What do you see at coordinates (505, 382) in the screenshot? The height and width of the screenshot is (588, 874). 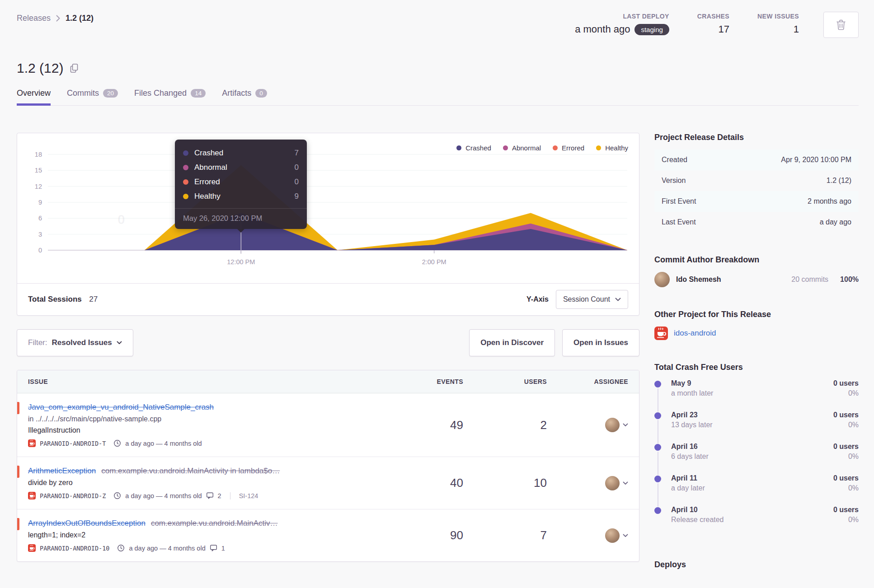 I see `column-users: USERS` at bounding box center [505, 382].